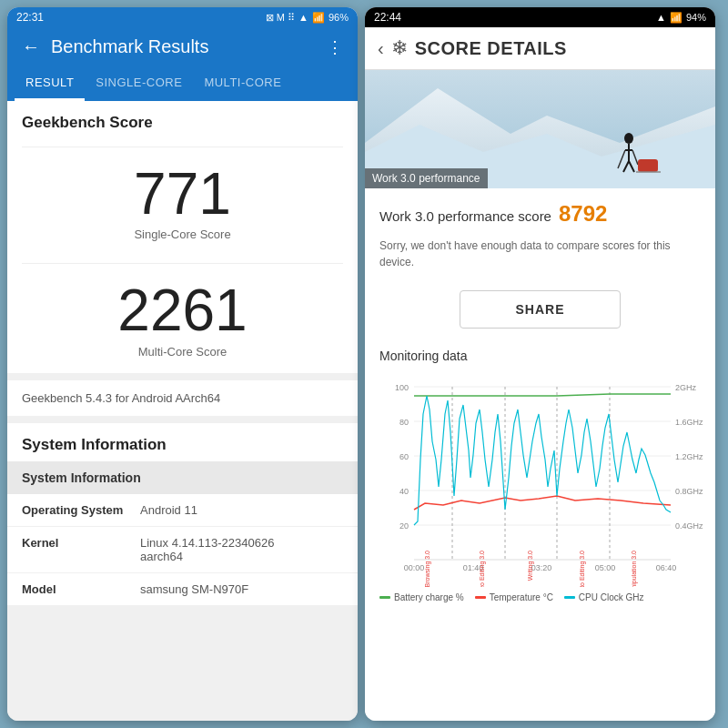 Image resolution: width=728 pixels, height=728 pixels. I want to click on svg-text: Data Manipulation 3.0, so click(634, 569).